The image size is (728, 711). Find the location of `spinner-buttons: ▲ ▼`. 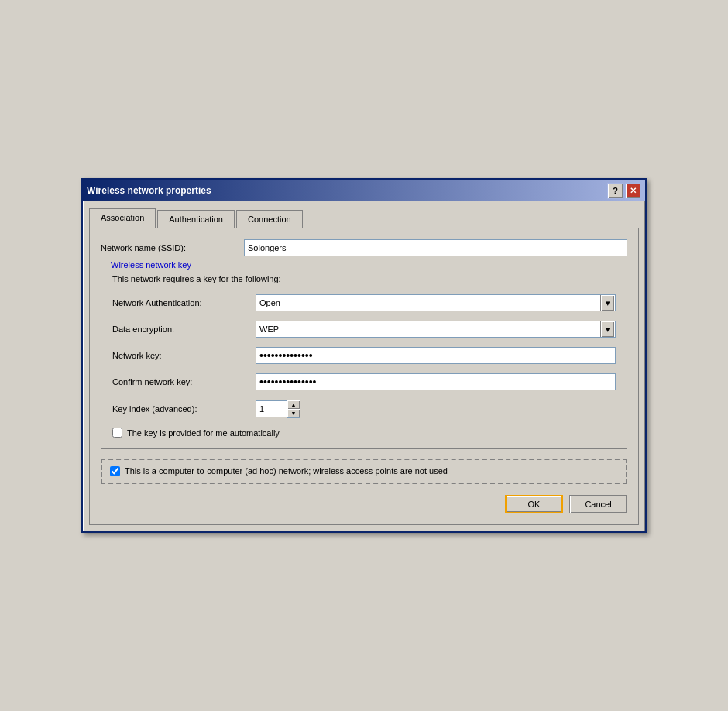

spinner-buttons: ▲ ▼ is located at coordinates (294, 409).